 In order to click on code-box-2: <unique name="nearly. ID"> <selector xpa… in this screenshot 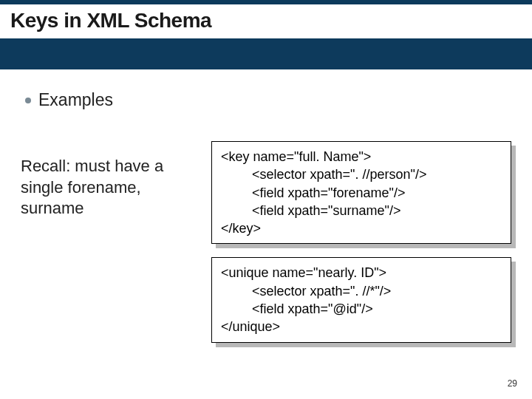, I will do `click(361, 300)`.